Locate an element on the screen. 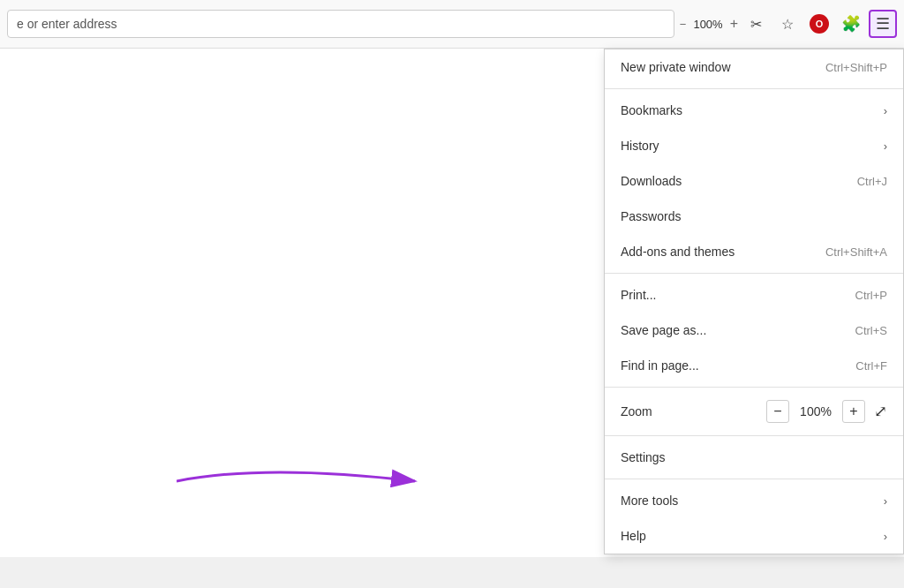 The width and height of the screenshot is (904, 588). help-arrow: › is located at coordinates (885, 537).